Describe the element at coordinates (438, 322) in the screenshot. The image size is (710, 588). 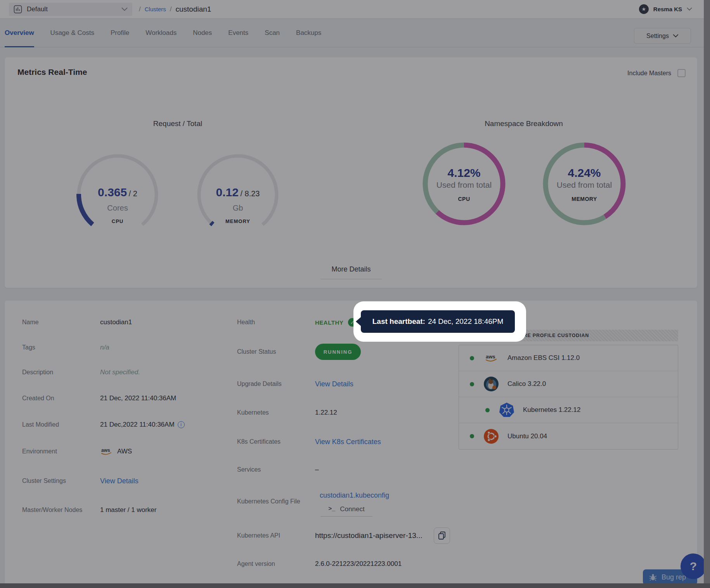
I see `last-heartbeat-tooltip: Last heartbeat: 24 Dec, 2022 18:46PM` at that location.